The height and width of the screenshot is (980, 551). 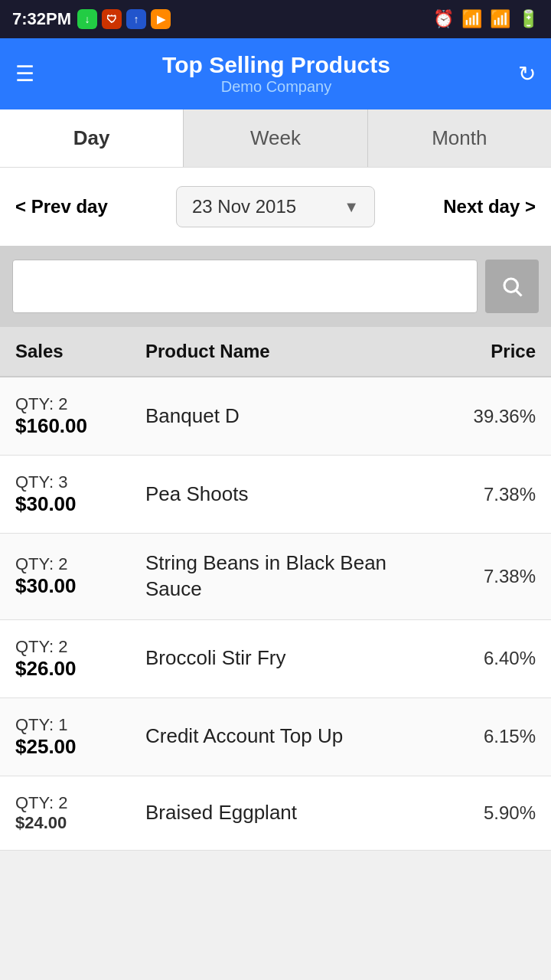 I want to click on sales-cell: QTY: 2 $30.00, so click(x=77, y=576).